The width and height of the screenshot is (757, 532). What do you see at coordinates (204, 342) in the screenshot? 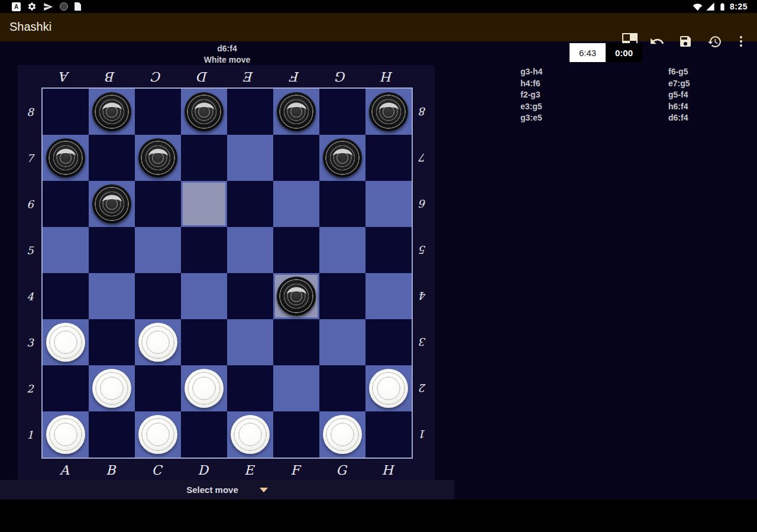
I see `square-d3` at bounding box center [204, 342].